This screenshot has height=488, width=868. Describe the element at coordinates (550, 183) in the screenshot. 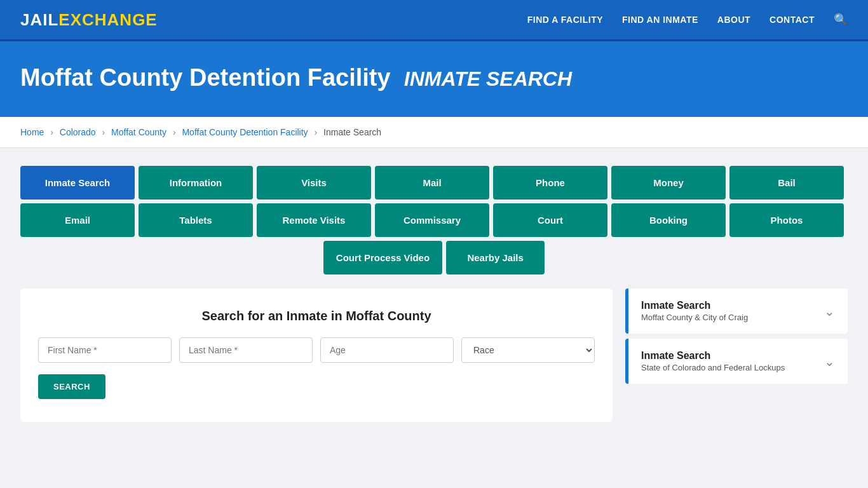

I see `tab-phone: Phone` at that location.